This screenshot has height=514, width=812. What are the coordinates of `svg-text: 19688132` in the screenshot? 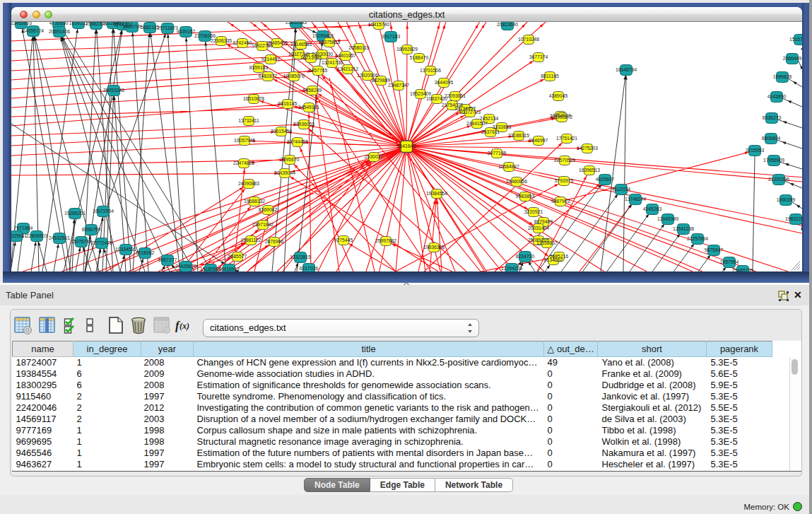 It's located at (254, 201).